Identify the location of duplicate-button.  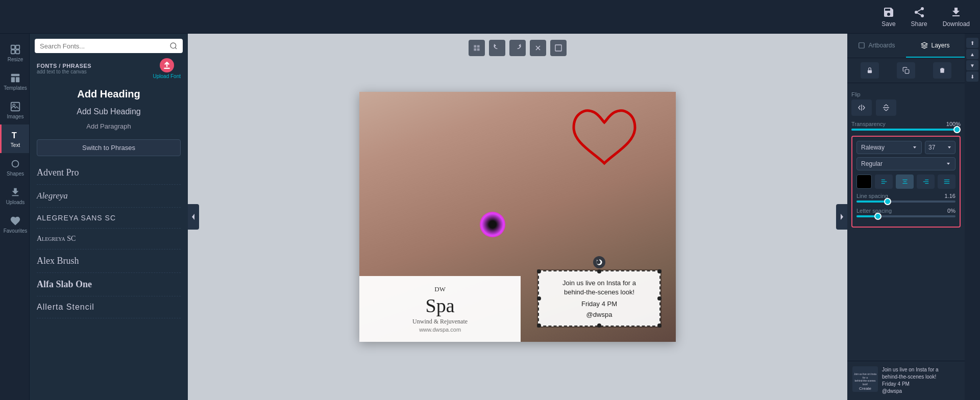
(906, 70).